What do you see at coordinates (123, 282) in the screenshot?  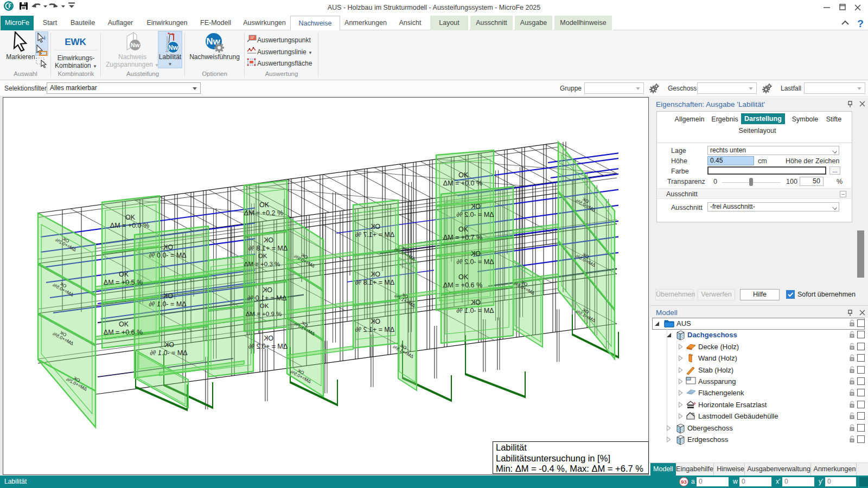 I see `svg-text: ΔM = +0.5 %` at bounding box center [123, 282].